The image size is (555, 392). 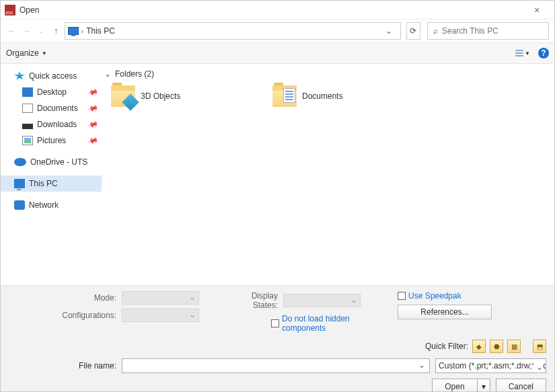 I want to click on cloud-icon, so click(x=20, y=162).